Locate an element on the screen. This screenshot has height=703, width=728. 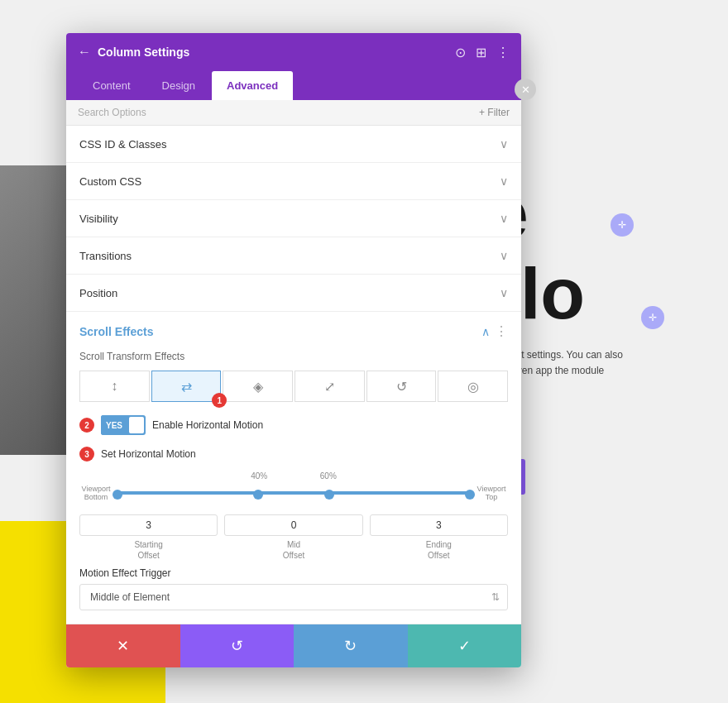
transform-btn-scale: ◈ is located at coordinates (258, 386).